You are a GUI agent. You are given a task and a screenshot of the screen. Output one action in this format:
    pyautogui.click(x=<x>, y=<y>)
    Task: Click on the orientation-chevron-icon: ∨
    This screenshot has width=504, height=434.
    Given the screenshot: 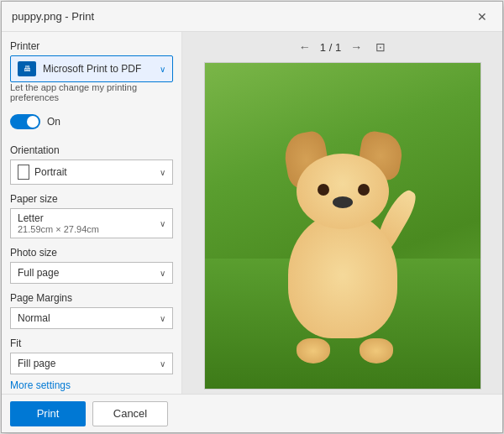 What is the action you would take?
    pyautogui.click(x=163, y=173)
    